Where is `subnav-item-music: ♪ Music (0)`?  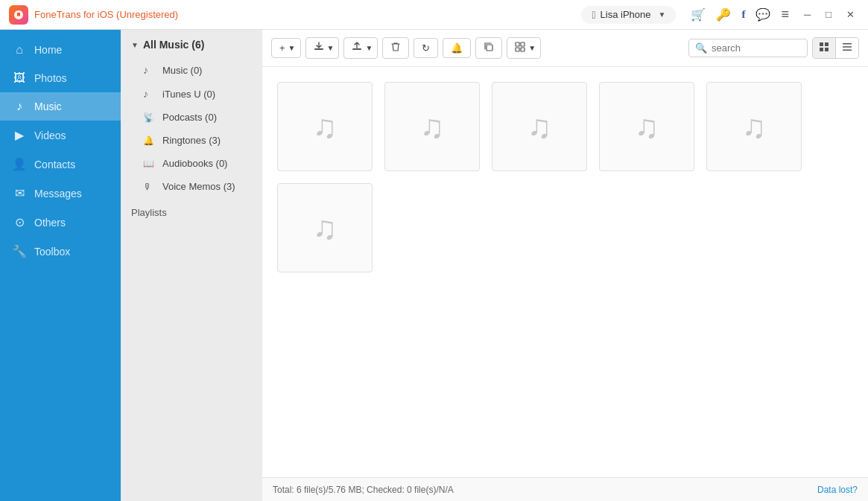
subnav-item-music: ♪ Music (0) is located at coordinates (191, 70).